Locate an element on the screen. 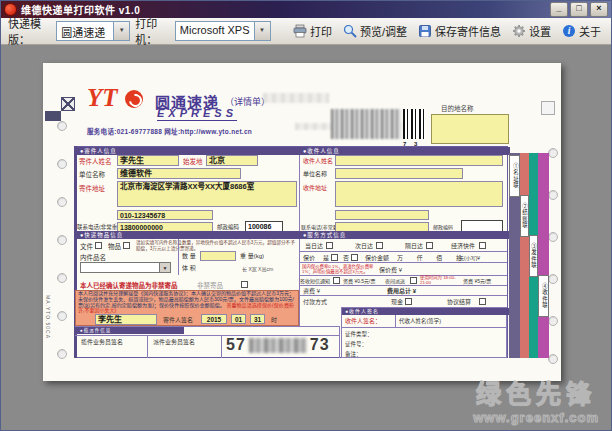  total-fee-label: 费用总计 ¥ is located at coordinates (402, 292).